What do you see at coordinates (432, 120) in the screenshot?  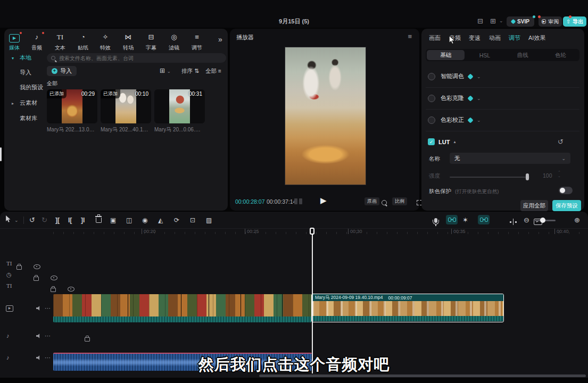 I see `color-correction-toggle` at bounding box center [432, 120].